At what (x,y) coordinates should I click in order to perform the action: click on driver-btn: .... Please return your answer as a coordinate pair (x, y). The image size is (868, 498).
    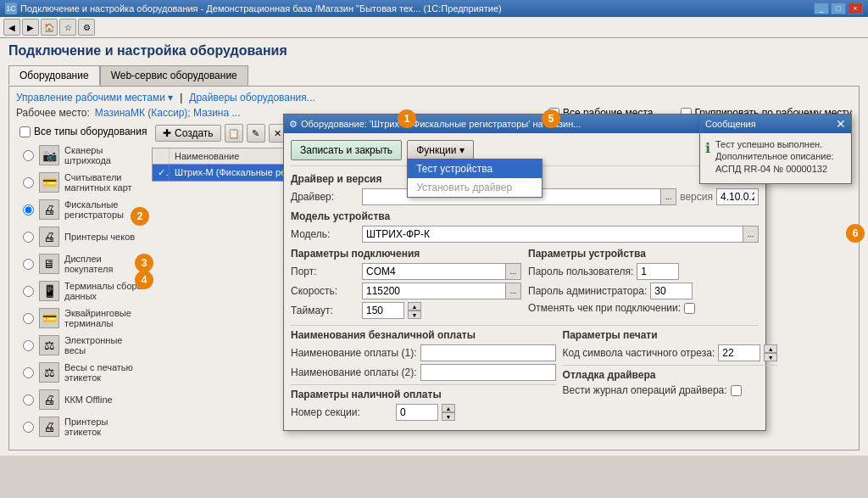
    Looking at the image, I should click on (669, 197).